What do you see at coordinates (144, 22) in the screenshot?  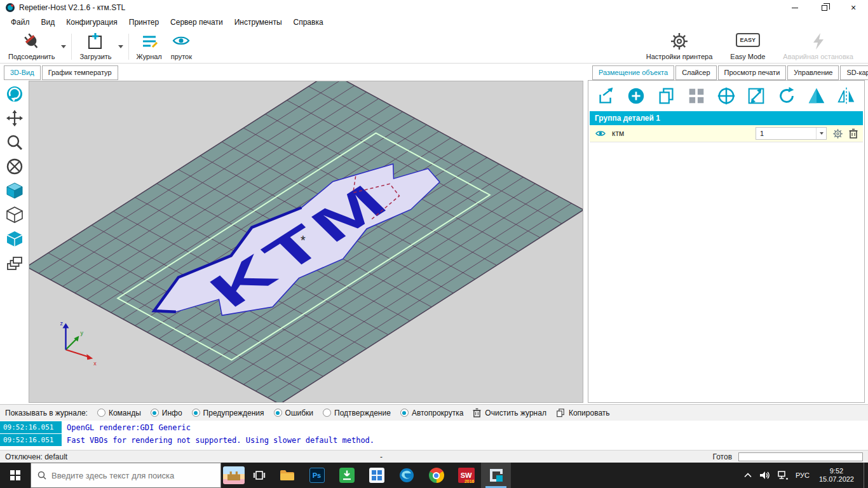 I see `menu-item-printer: Принтер` at bounding box center [144, 22].